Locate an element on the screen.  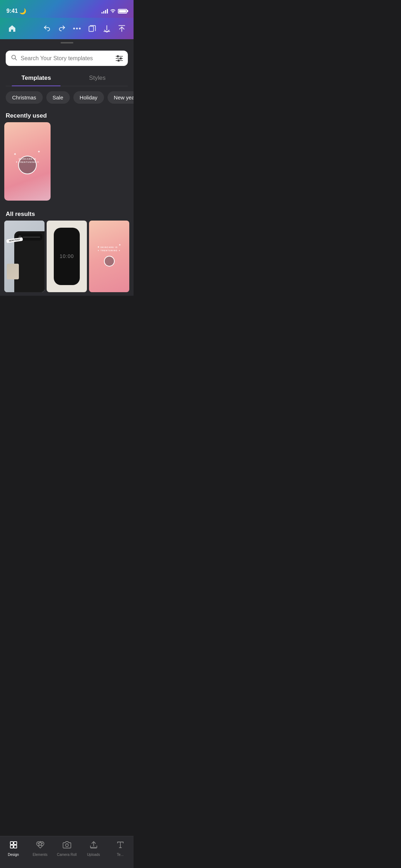
search-bar is located at coordinates (67, 58).